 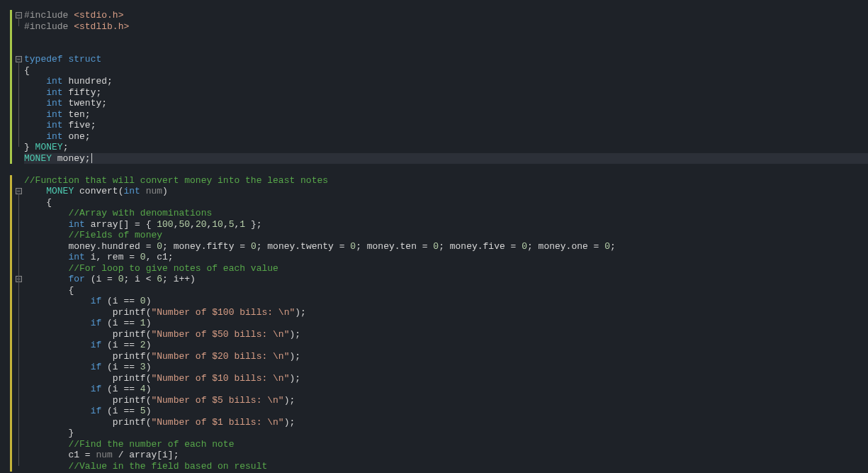 I want to click on code-line: int array[] = { 100,50,20,10,5,1 };, so click(x=446, y=225).